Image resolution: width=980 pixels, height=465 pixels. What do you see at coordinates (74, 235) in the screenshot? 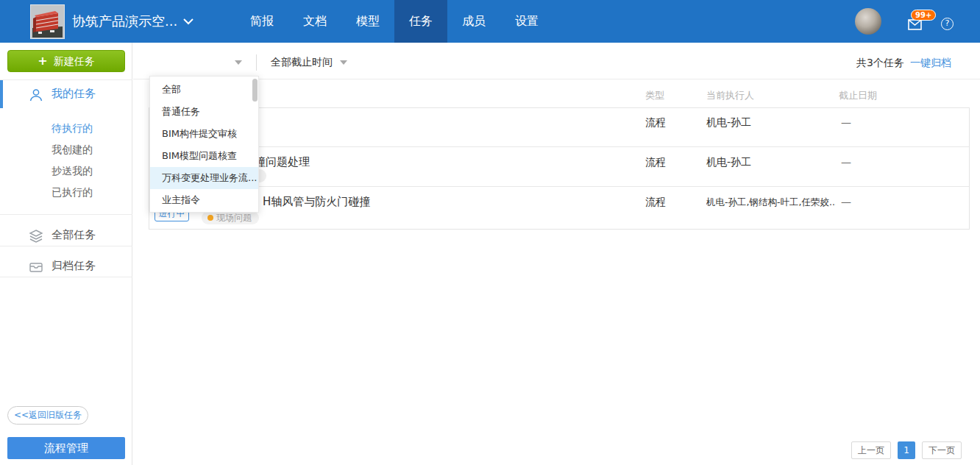
I see `all-tasks-label: 全部任务` at bounding box center [74, 235].